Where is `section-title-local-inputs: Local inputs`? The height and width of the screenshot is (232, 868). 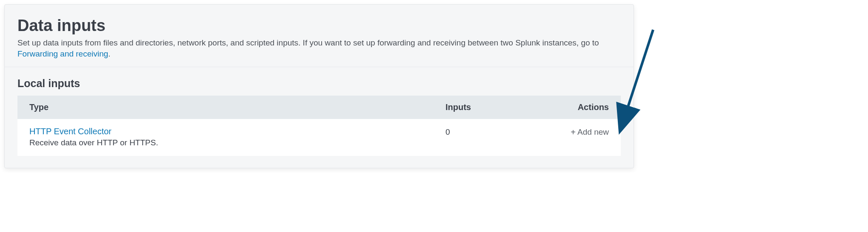
section-title-local-inputs: Local inputs is located at coordinates (319, 82).